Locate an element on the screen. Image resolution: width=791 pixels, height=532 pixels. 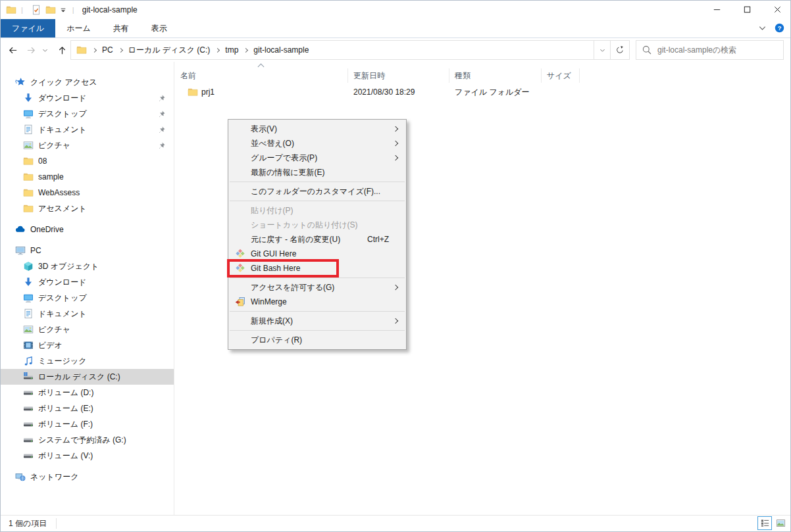
recent-locations-button is located at coordinates (45, 50).